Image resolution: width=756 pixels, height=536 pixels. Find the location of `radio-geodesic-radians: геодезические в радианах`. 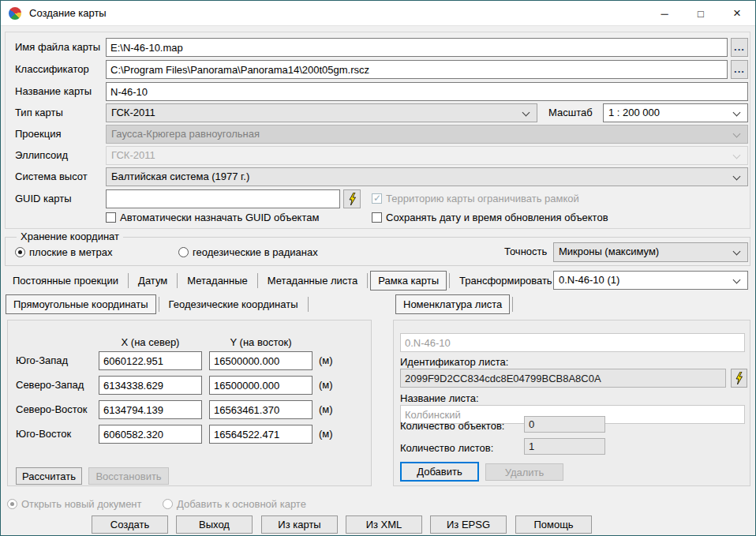

radio-geodesic-radians: геодезические в радианах is located at coordinates (248, 253).